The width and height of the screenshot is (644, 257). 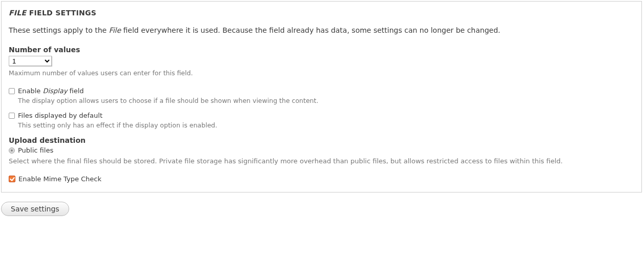 What do you see at coordinates (75, 91) in the screenshot?
I see `enable-display-label-after: field` at bounding box center [75, 91].